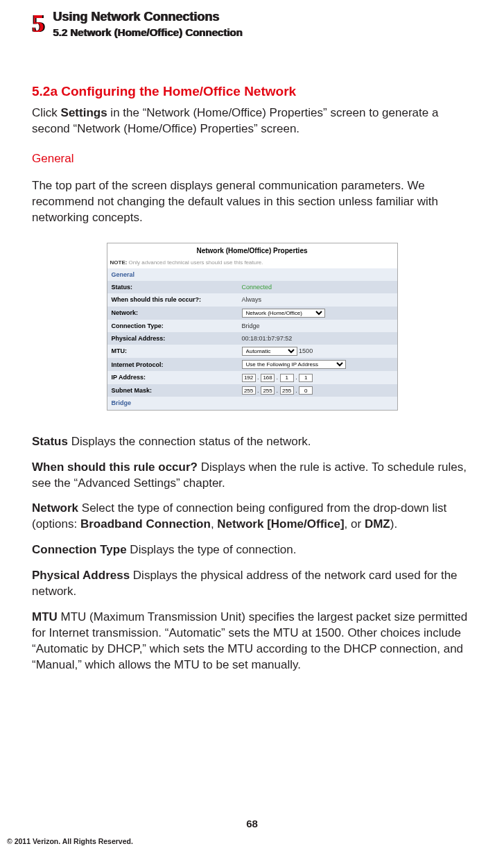 This screenshot has width=504, height=853. Describe the element at coordinates (37, 24) in the screenshot. I see `chapter-number: 5` at that location.